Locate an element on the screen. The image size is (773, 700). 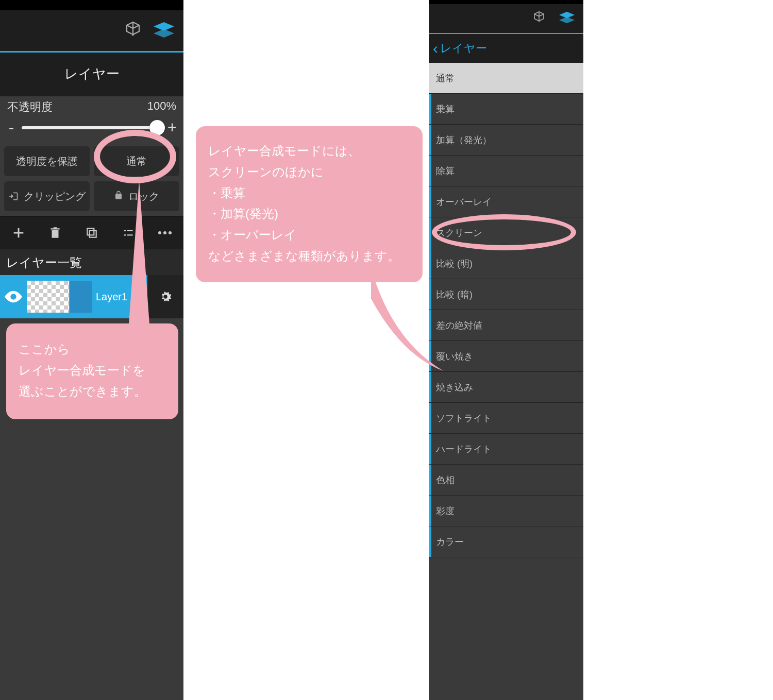
opacity-minus-button: - is located at coordinates (11, 128).